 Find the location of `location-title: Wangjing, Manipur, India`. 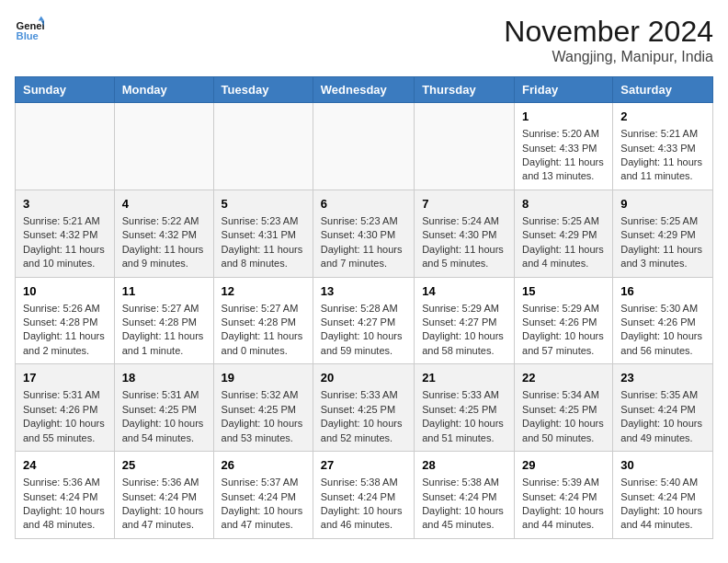

location-title: Wangjing, Manipur, India is located at coordinates (609, 57).